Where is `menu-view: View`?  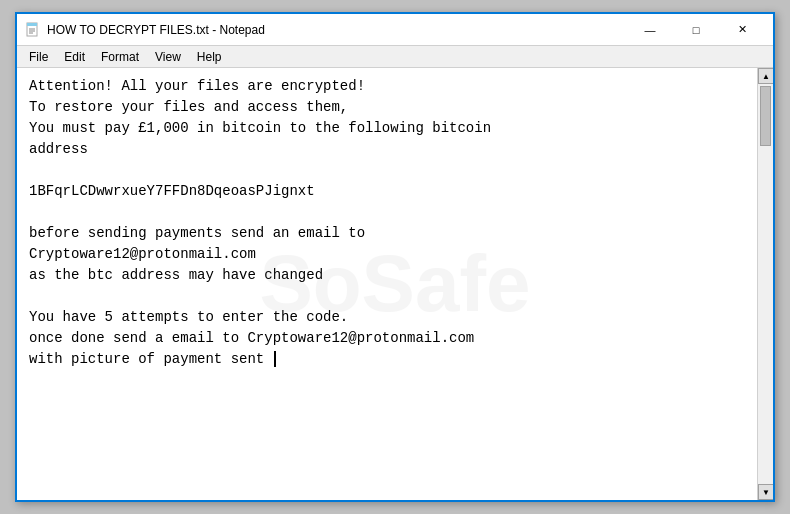 menu-view: View is located at coordinates (168, 57).